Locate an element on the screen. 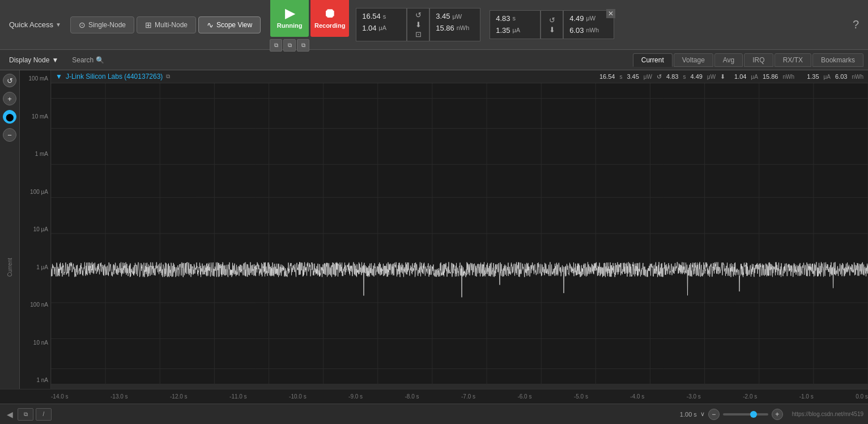  help-button: ? is located at coordinates (856, 25).